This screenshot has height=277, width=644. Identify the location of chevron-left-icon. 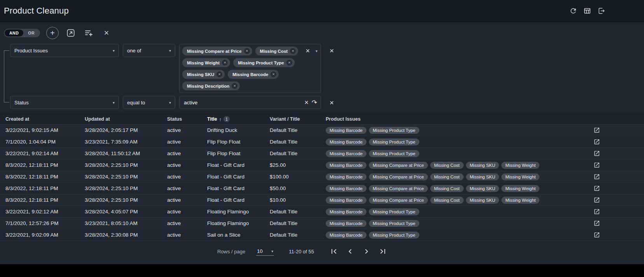
(350, 251).